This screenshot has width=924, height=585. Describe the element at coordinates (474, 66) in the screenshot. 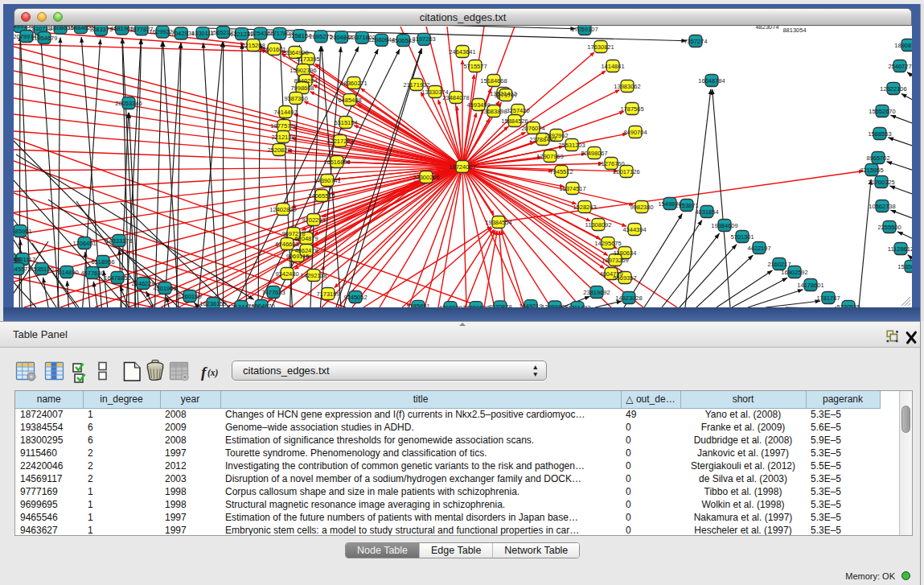

I see `svg-text: 5715577` at that location.